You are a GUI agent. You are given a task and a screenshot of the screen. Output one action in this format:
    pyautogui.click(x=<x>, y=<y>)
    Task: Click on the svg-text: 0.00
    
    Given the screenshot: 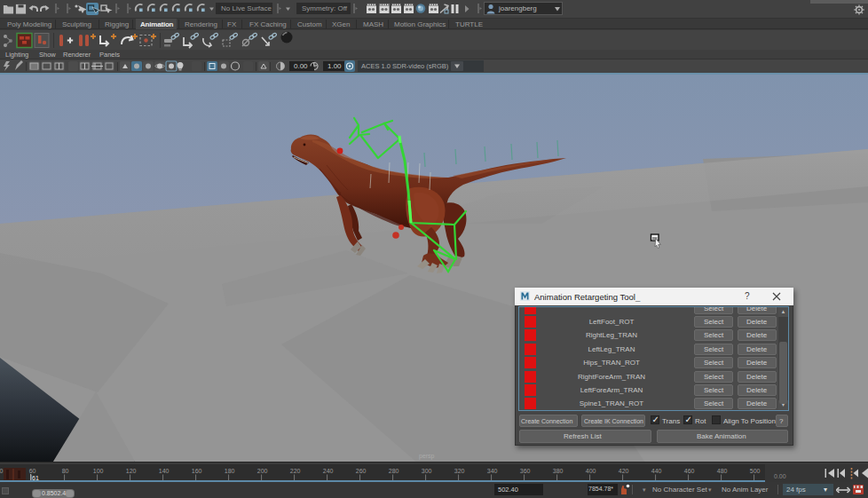 What is the action you would take?
    pyautogui.click(x=780, y=476)
    